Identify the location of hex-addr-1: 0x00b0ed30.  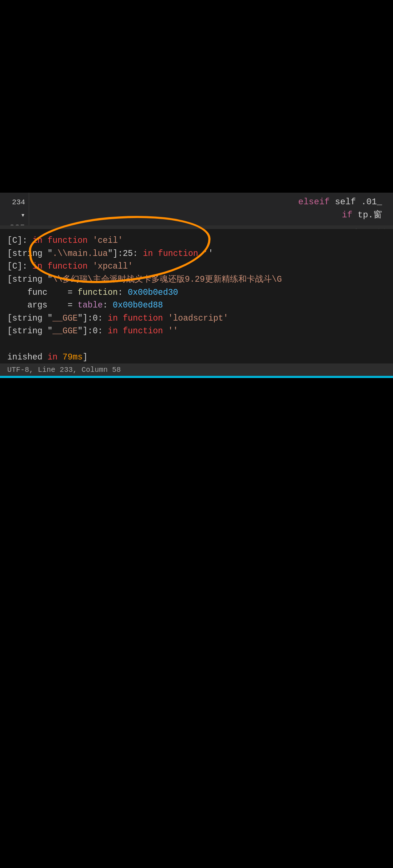
(153, 293).